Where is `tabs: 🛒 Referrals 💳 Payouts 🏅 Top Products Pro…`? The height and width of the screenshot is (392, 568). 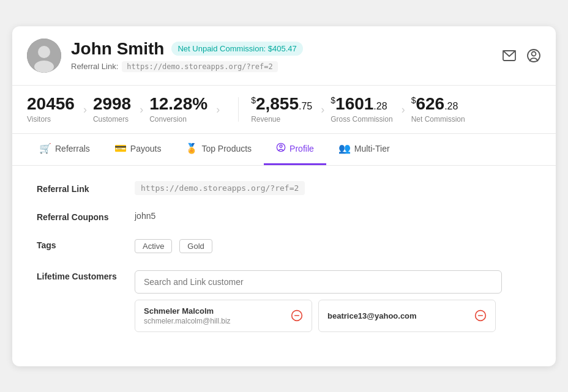 tabs: 🛒 Referrals 💳 Payouts 🏅 Top Products Pro… is located at coordinates (284, 150).